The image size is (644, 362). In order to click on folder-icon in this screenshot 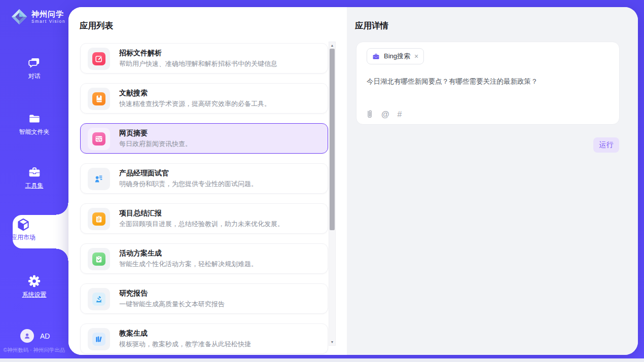, I will do `click(34, 119)`.